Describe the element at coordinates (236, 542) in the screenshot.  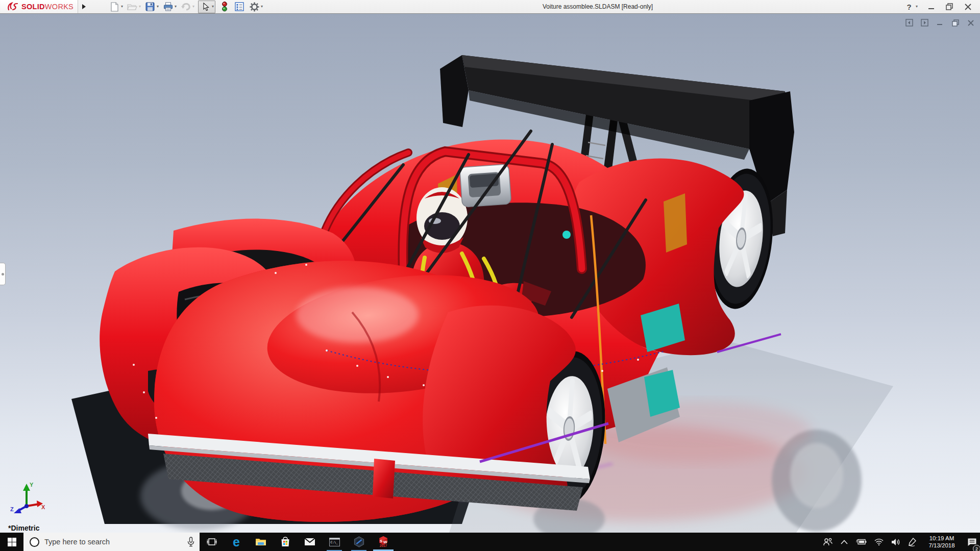
I see `edge-button: e` at that location.